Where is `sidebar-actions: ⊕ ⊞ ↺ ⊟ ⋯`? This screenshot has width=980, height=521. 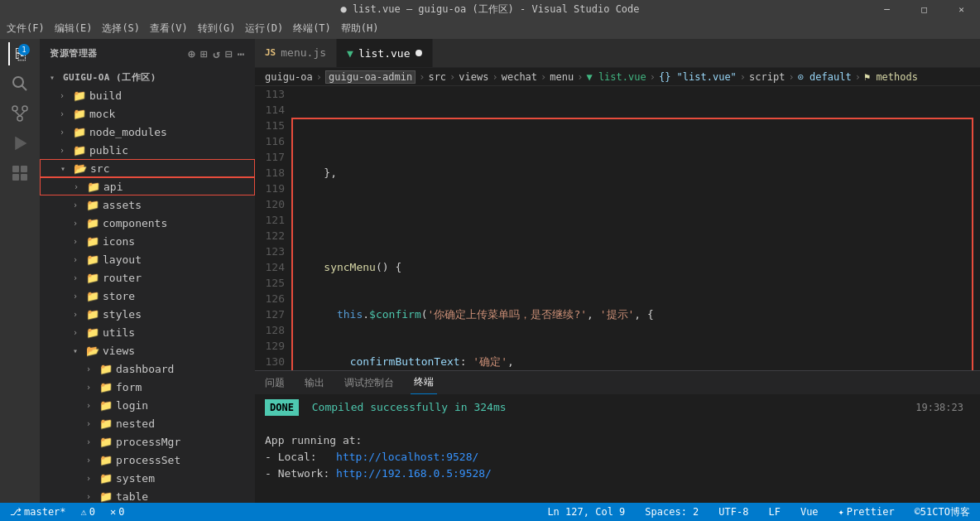 sidebar-actions: ⊕ ⊞ ↺ ⊟ ⋯ is located at coordinates (217, 54).